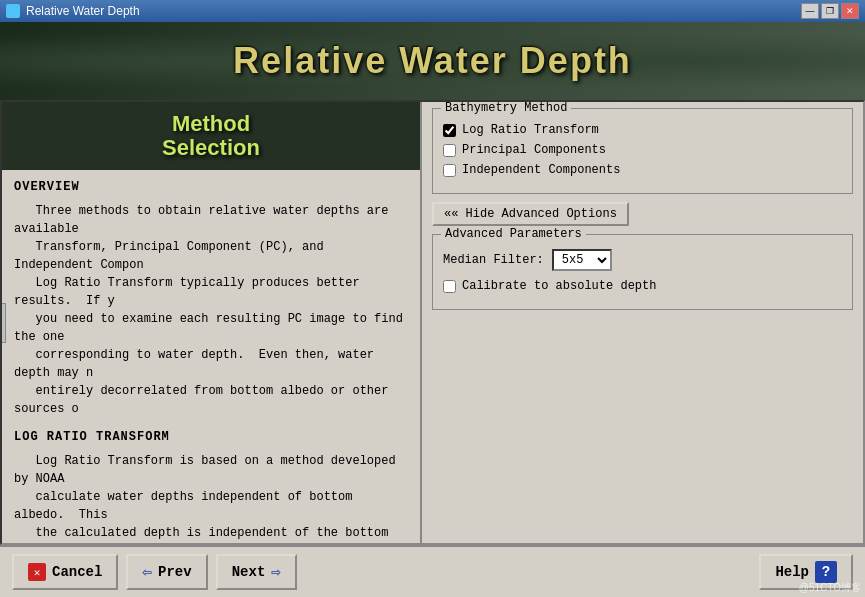  What do you see at coordinates (582, 260) in the screenshot?
I see `median-filter-select: 3x3 5x5 7x7 9x9` at bounding box center [582, 260].